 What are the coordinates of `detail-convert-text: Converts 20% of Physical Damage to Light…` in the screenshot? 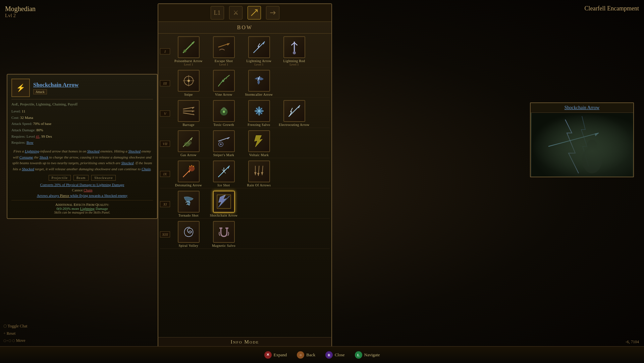 It's located at (82, 185).